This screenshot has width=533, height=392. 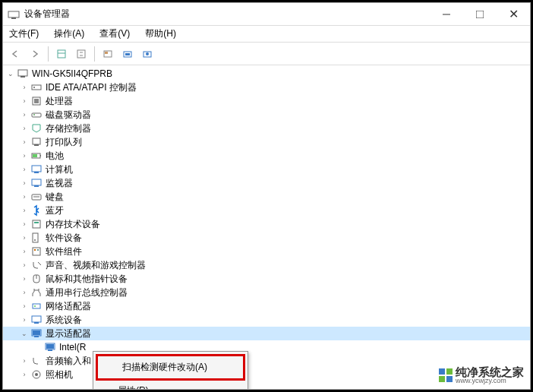 What do you see at coordinates (266, 74) in the screenshot?
I see `tree-root: ⌄WIN-GK5II4QFPRB` at bounding box center [266, 74].